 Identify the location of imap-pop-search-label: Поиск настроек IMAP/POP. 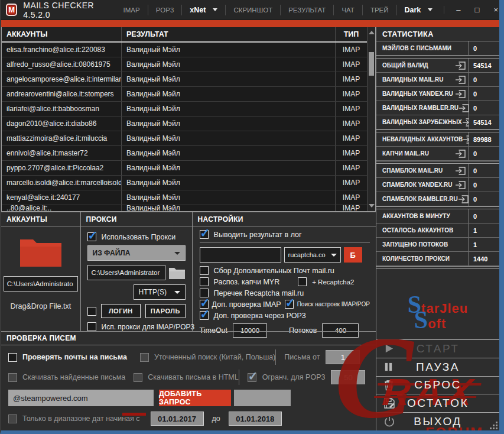
(333, 304).